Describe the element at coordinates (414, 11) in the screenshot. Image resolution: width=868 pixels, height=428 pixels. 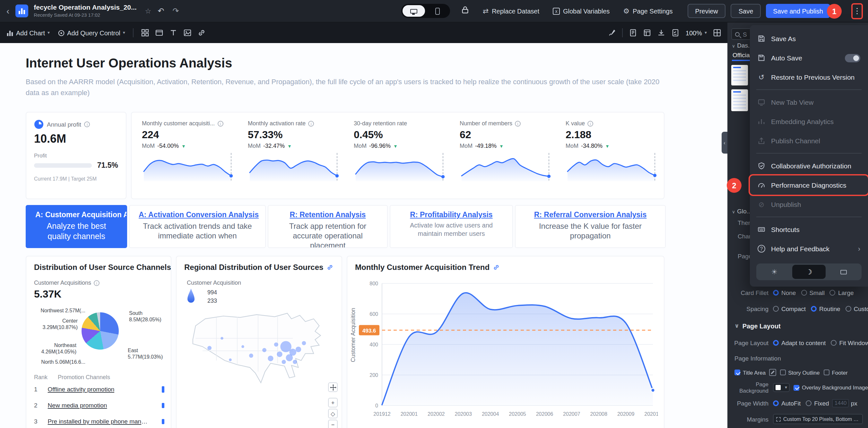
I see `desktop-segment` at that location.